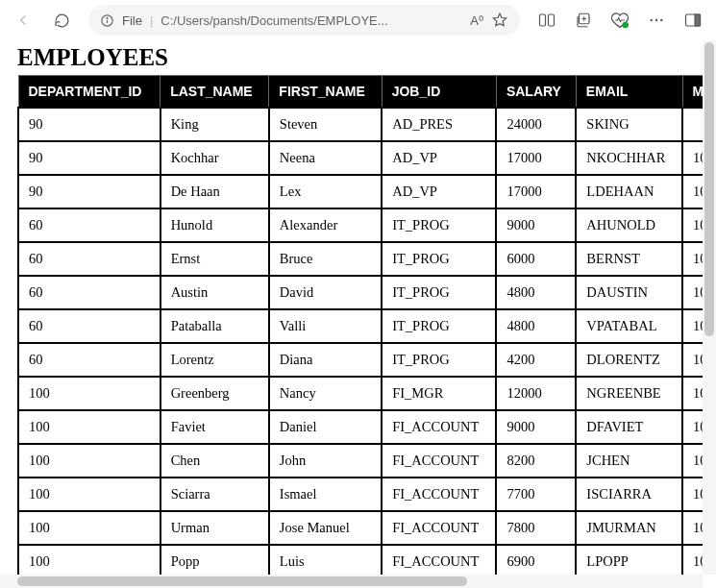 The width and height of the screenshot is (716, 588). I want to click on table-cell: Pataballa, so click(215, 327).